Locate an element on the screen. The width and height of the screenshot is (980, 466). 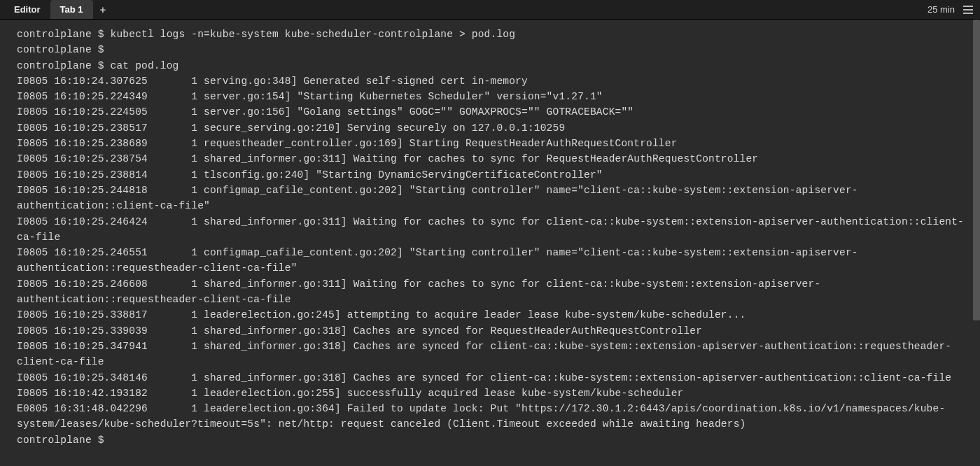
terminal-line: I0805 16:10:25.338817 1 leaderelection.g… is located at coordinates (498, 315).